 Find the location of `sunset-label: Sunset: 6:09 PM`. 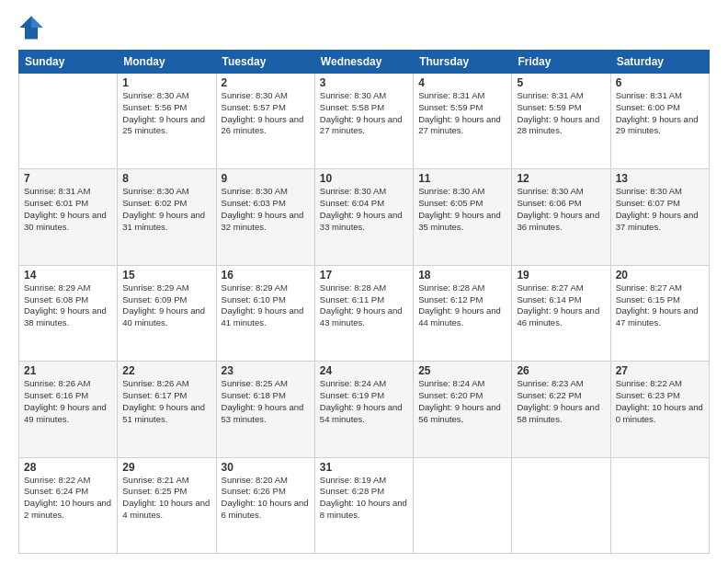

sunset-label: Sunset: 6:09 PM is located at coordinates (154, 300).